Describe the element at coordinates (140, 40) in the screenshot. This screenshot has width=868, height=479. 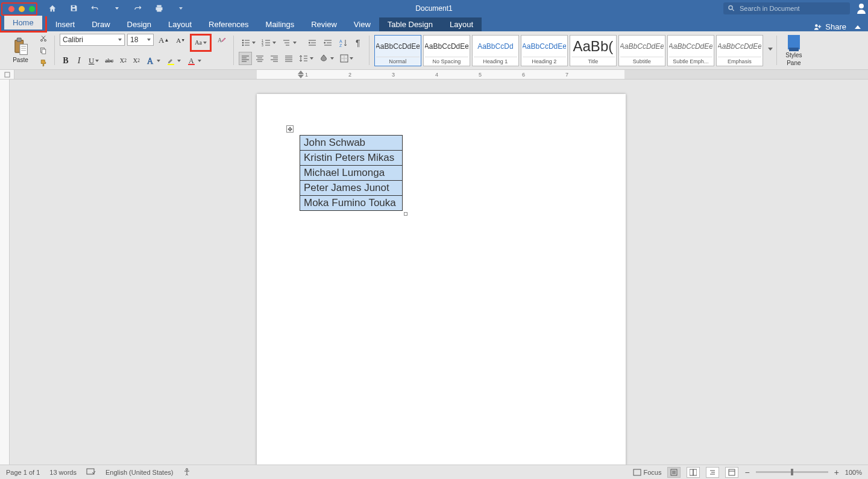
I see `font-size-combo: 18` at that location.